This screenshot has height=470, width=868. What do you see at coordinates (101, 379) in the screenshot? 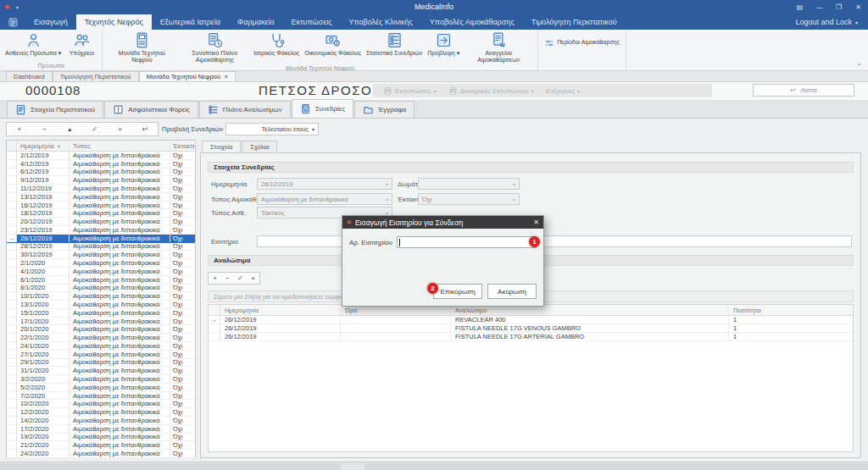
I see `session-row: 3/2/2020Αιμοκάθαρση με διττανθρακικάΌχι` at bounding box center [101, 379].